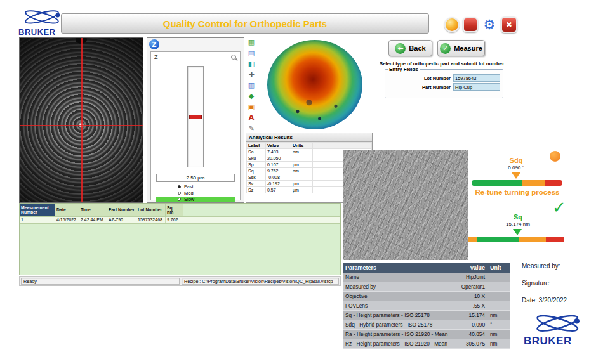 The height and width of the screenshot is (364, 603). I want to click on status-text: Ready, so click(100, 282).